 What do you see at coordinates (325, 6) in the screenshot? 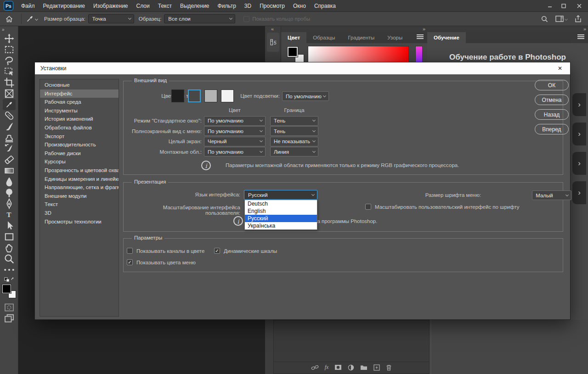
I see `menu-item: Справка` at bounding box center [325, 6].